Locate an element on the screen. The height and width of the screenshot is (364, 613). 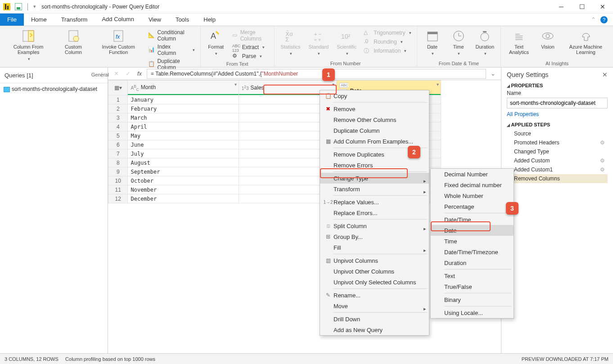
text-analytics-button: Text Analytics is located at coordinates (519, 41).